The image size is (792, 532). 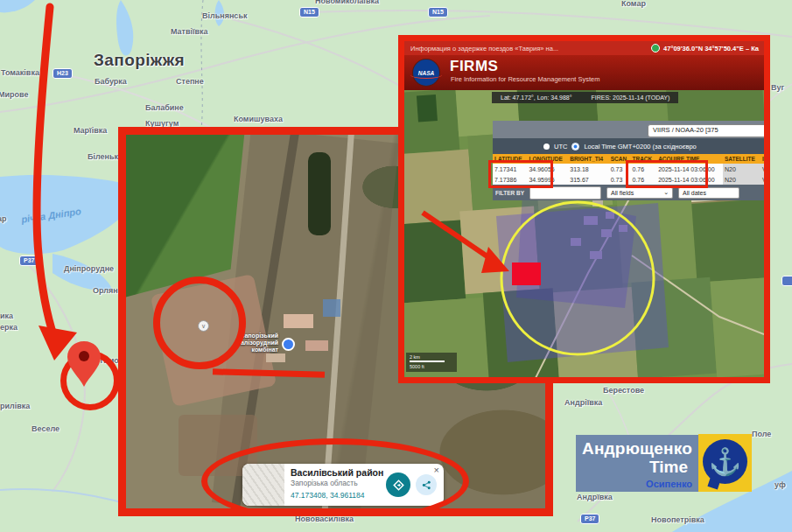 What do you see at coordinates (61, 188) in the screenshot?
I see `red-arrow-annotation` at bounding box center [61, 188].